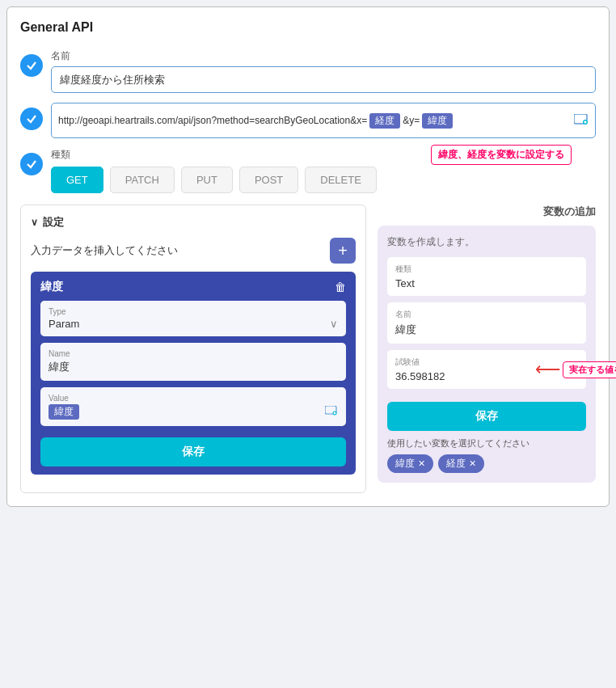  I want to click on var-panel-desc: 変数を作成します。, so click(487, 243).